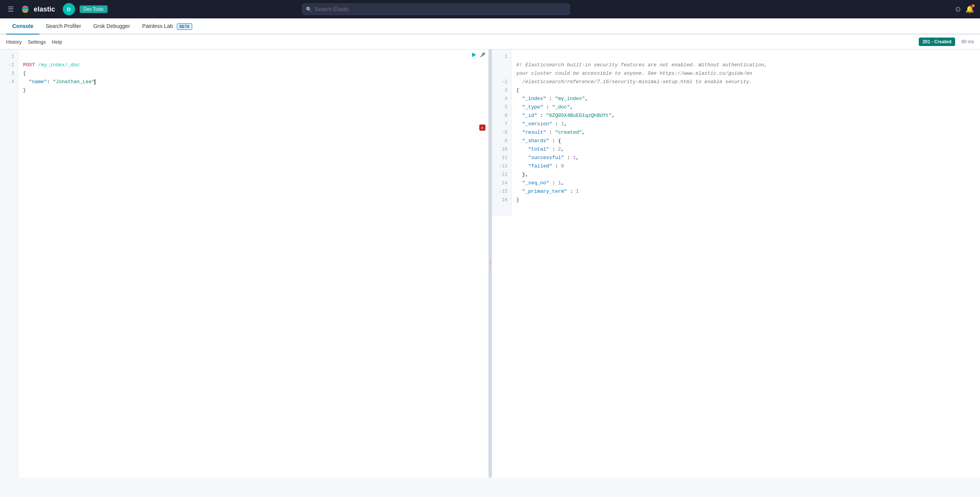 The width and height of the screenshot is (980, 497). I want to click on line-num-3: 3, so click(9, 74).